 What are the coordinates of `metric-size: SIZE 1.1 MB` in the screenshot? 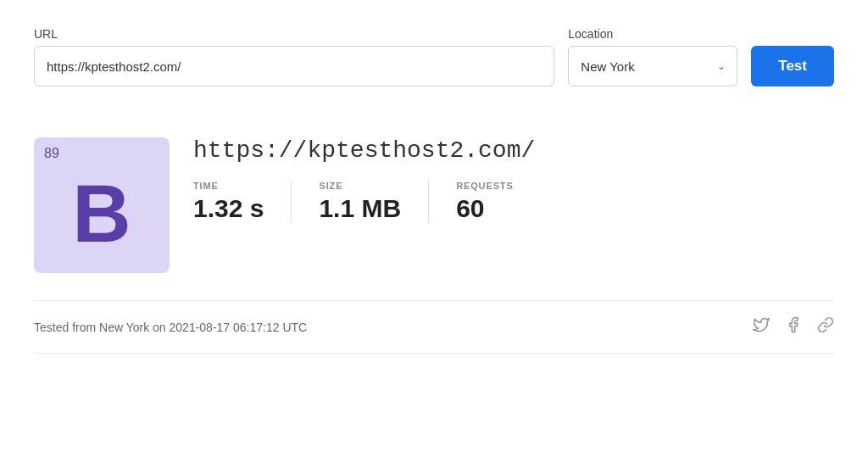 It's located at (374, 202).